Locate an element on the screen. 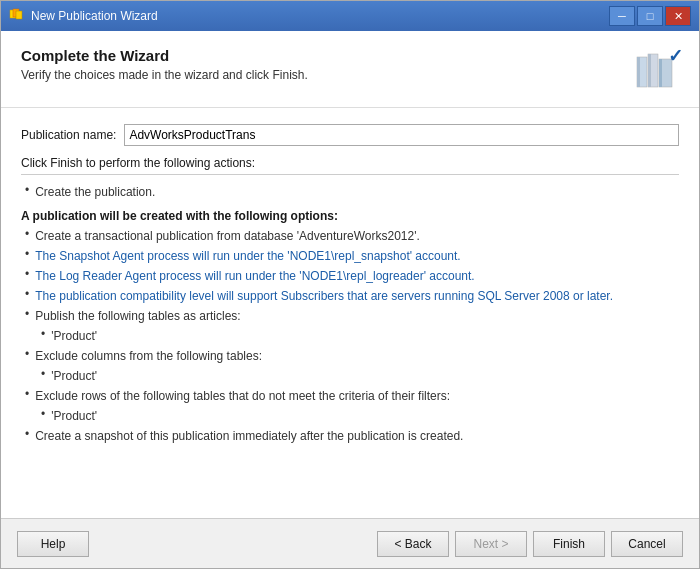 This screenshot has width=700, height=569. exclude-columns-item-1: 'Product' is located at coordinates (350, 376).